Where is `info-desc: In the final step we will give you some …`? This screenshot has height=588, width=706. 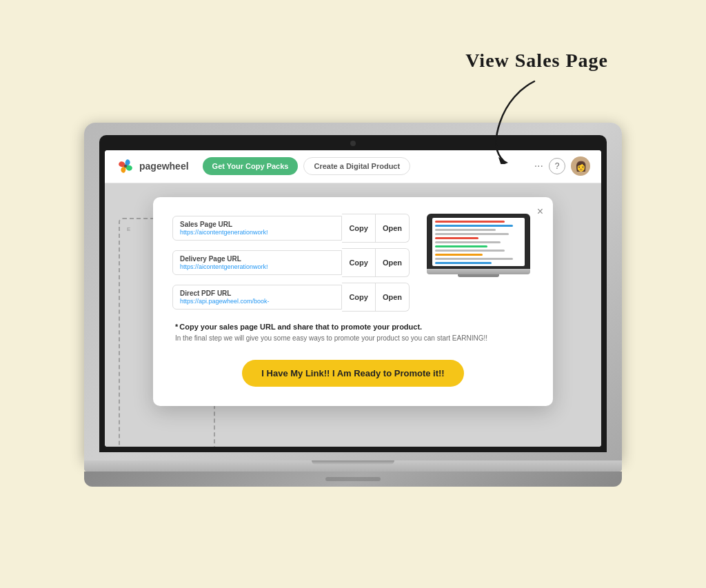
info-desc: In the final step we will give you some … is located at coordinates (354, 338).